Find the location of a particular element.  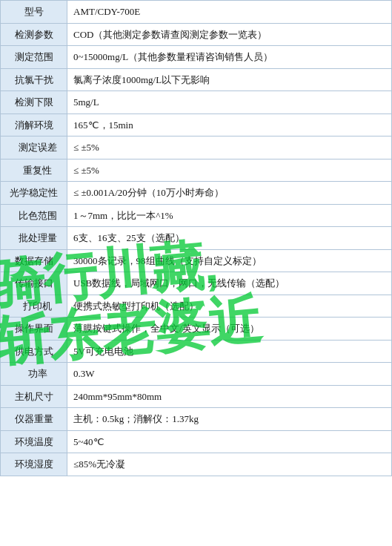

row-value: 6支、16支、25支（选配） is located at coordinates (230, 239).